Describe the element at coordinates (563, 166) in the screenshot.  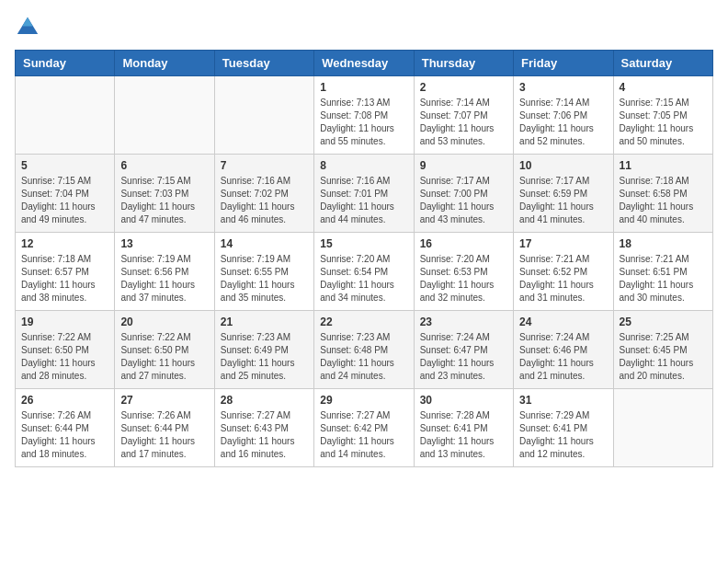
I see `day-number: 10` at that location.